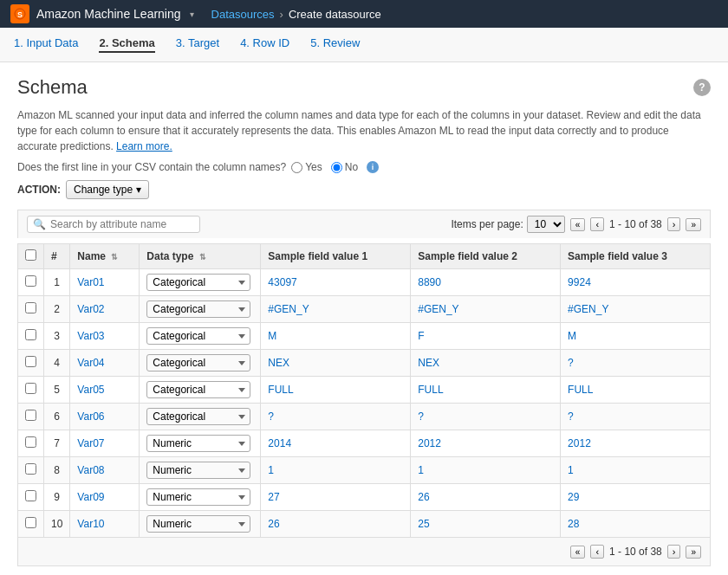 The width and height of the screenshot is (728, 575). I want to click on step-3: 3. Target, so click(198, 45).